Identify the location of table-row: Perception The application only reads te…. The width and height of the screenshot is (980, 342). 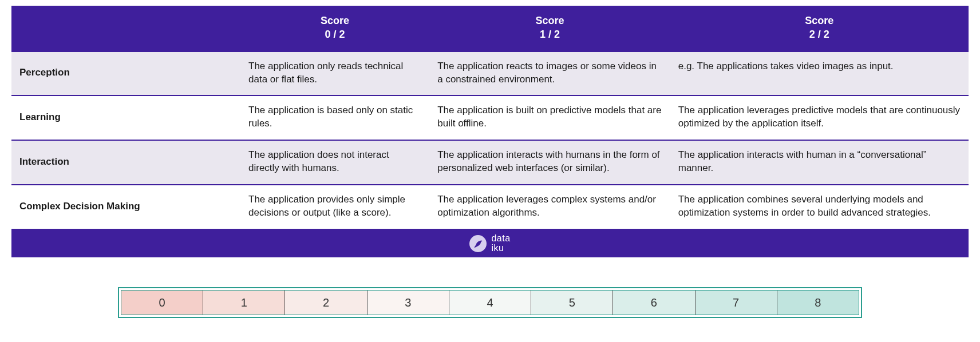
(490, 74).